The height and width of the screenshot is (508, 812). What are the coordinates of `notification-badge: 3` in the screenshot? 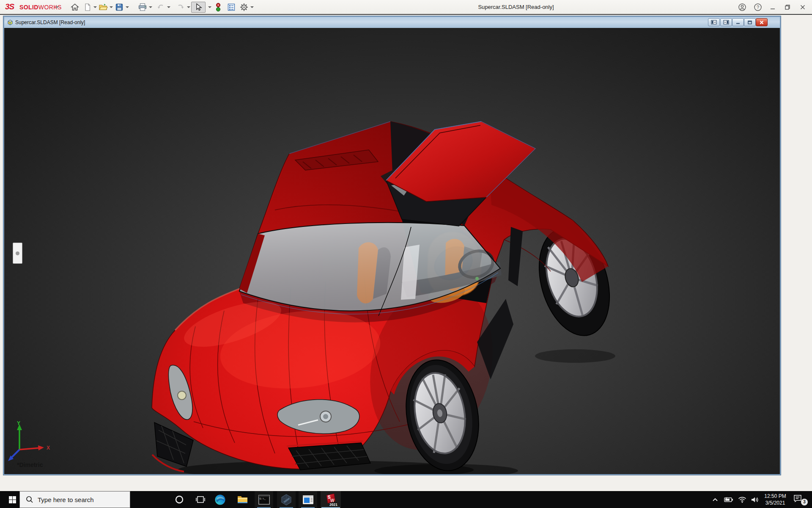 It's located at (804, 502).